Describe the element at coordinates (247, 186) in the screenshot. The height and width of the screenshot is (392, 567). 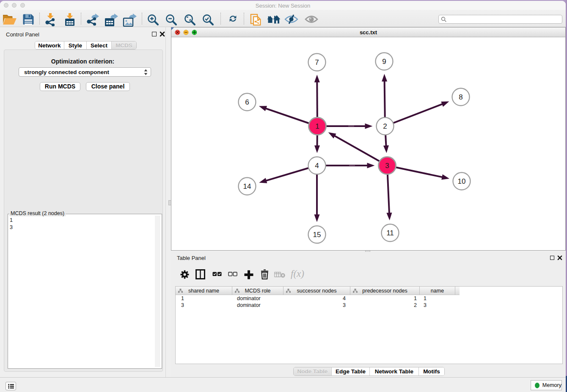
I see `svg-text: 14` at that location.